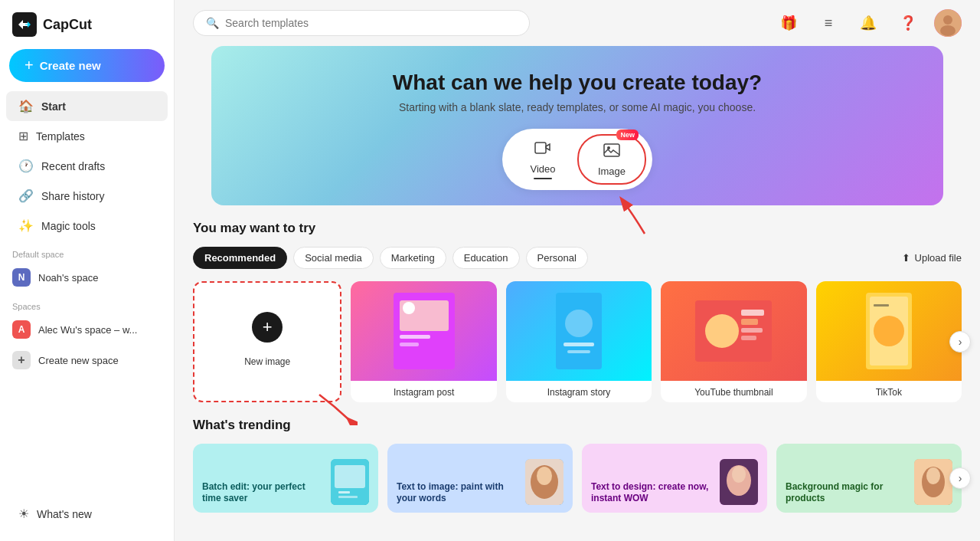  I want to click on instagram-story-card: Instagram story, so click(579, 342).